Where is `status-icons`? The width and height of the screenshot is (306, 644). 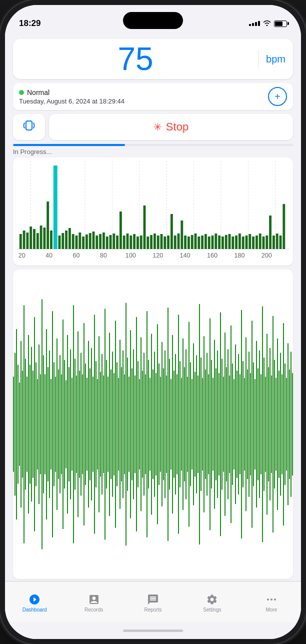
status-icons is located at coordinates (268, 24).